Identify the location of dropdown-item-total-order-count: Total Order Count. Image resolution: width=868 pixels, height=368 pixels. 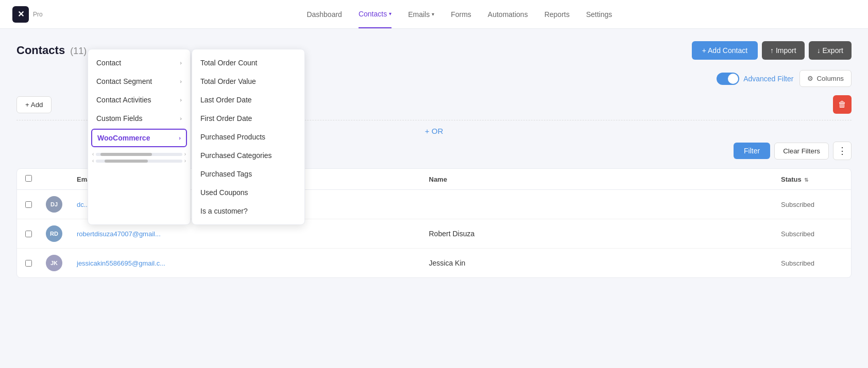
(248, 63).